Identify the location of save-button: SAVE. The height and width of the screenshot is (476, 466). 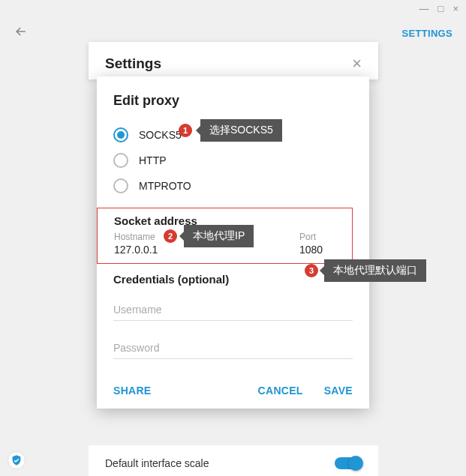
(338, 391).